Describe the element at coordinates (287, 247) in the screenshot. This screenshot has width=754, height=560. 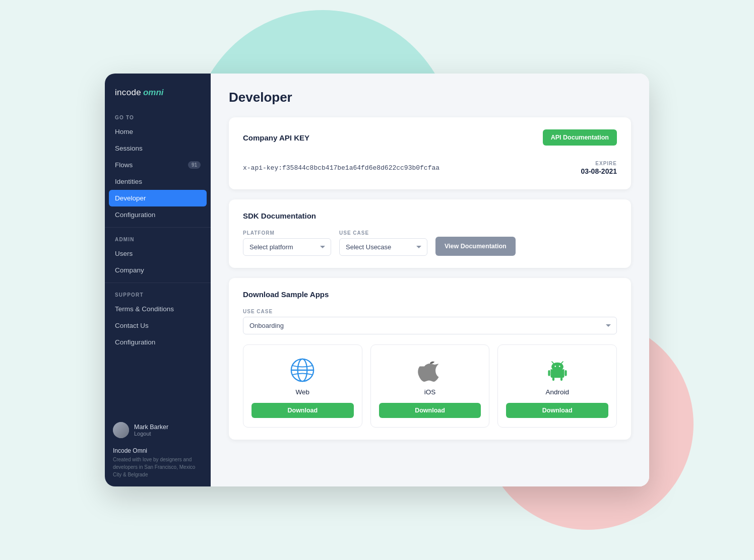
I see `platform-select: Select platform iOS Android Web` at that location.